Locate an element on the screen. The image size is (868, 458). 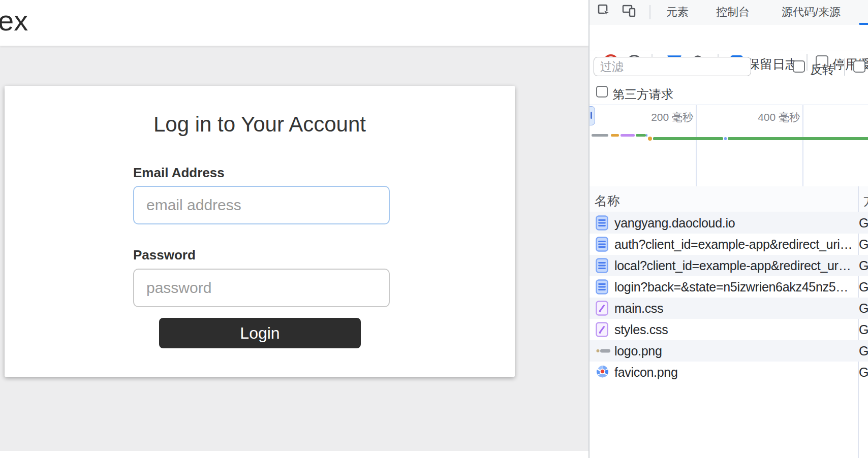
devtools-tabbar: 元素 控制台 源代码/来源 is located at coordinates (729, 13).